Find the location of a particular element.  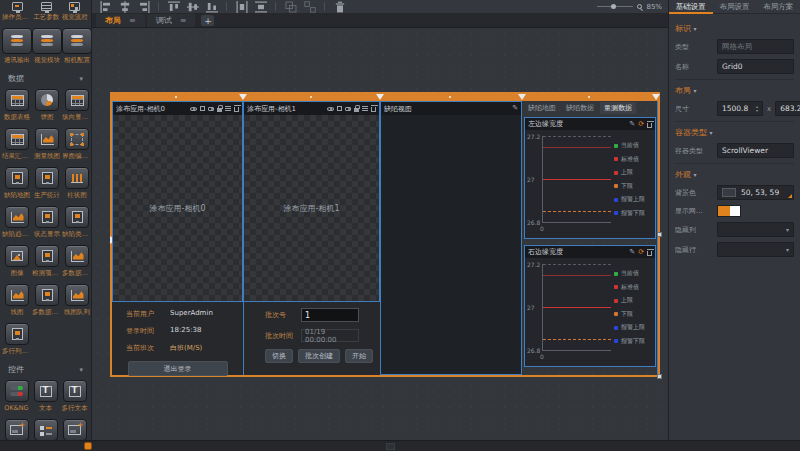

palette-item-文本框: 文本框 is located at coordinates (16, 430).